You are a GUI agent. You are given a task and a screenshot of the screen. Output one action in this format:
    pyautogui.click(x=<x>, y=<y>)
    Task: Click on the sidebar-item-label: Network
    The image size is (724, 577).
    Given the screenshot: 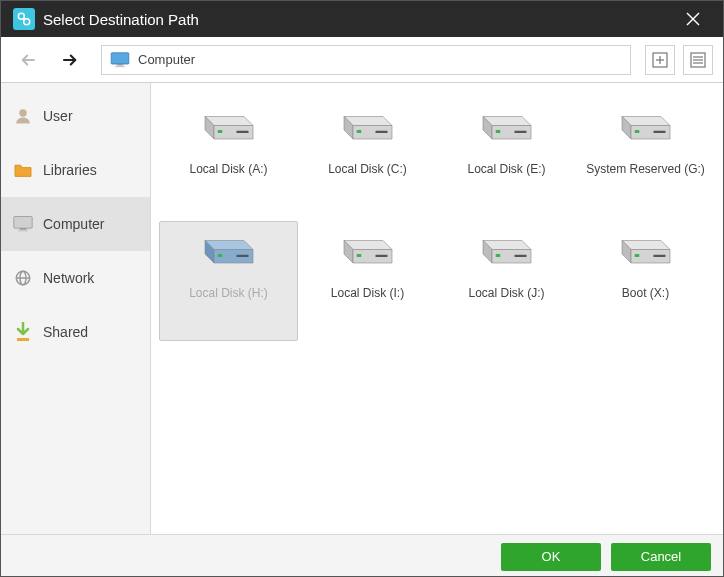 What is the action you would take?
    pyautogui.click(x=68, y=278)
    